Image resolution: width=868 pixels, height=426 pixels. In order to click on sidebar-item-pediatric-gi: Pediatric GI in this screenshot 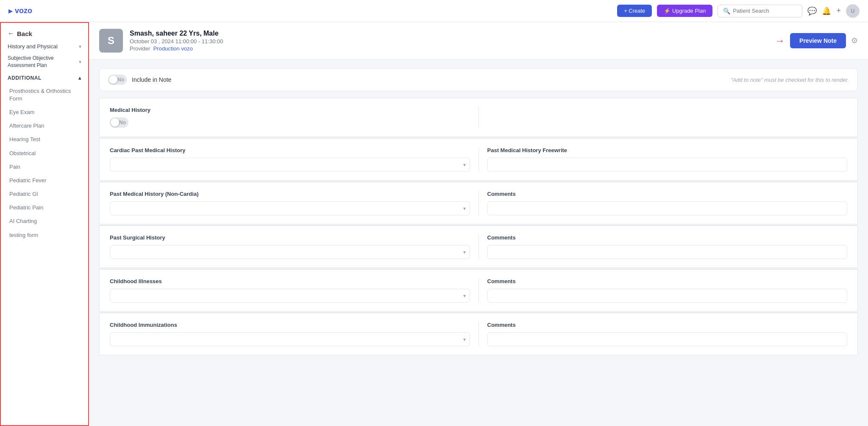, I will do `click(45, 194)`.